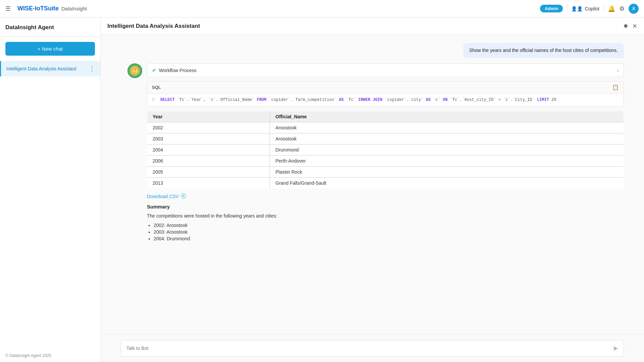  I want to click on table-row: 2013Grand Falls/Grand-Sault, so click(386, 183).